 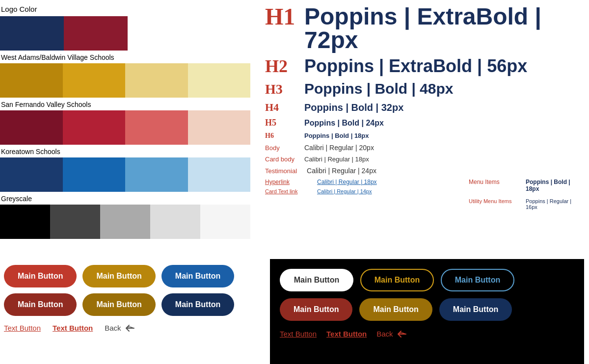 I want to click on dark-main-button-outline-blue: Main Button, so click(x=478, y=280).